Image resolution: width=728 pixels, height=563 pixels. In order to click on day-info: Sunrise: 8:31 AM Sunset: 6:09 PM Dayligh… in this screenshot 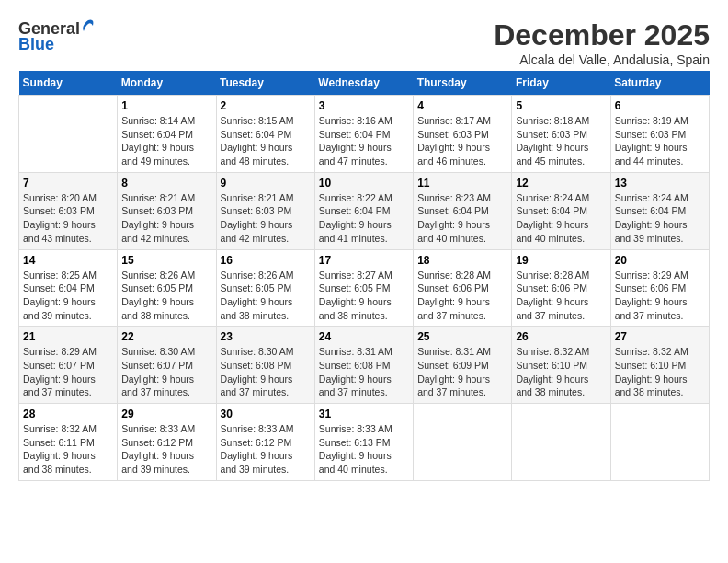, I will do `click(462, 372)`.